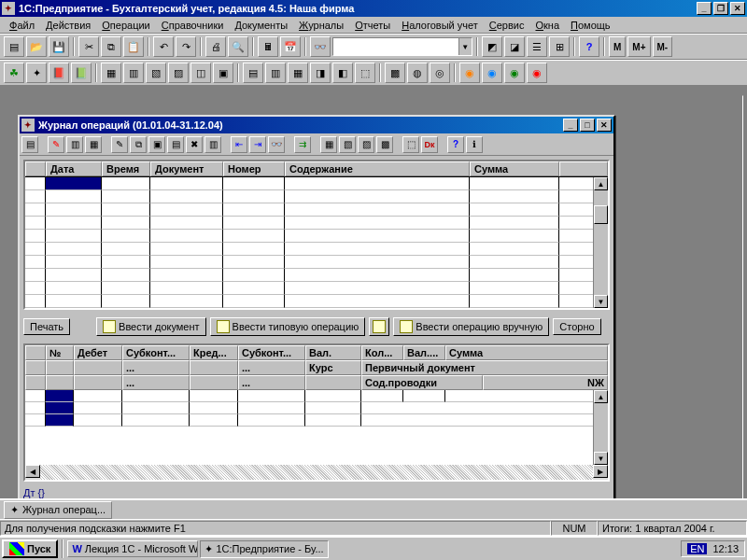  I want to click on jt-10-icon: ▥, so click(213, 145).